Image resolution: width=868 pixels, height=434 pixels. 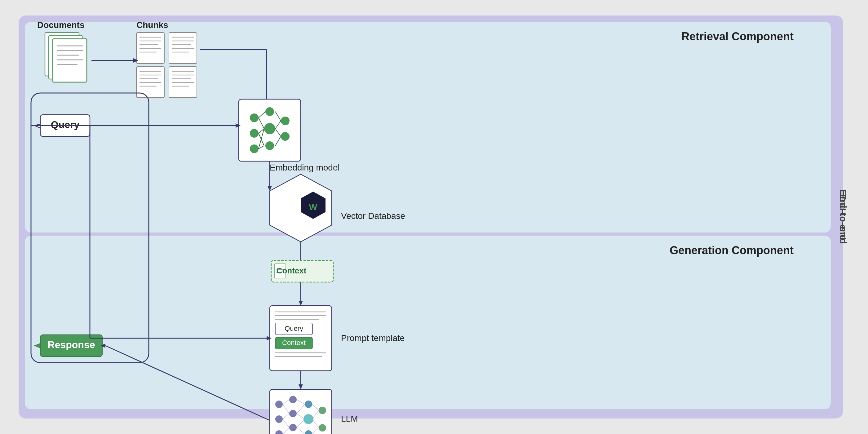 What do you see at coordinates (292, 271) in the screenshot?
I see `context-label: Context` at bounding box center [292, 271].